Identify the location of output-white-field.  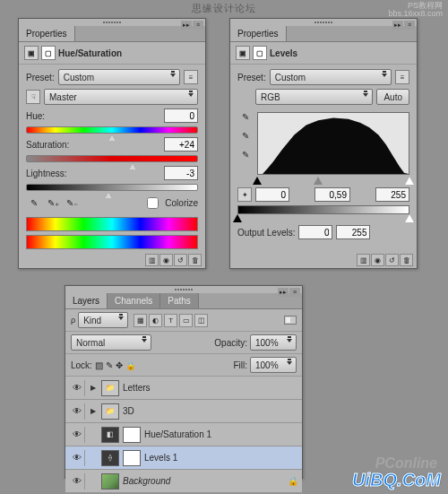
(353, 232).